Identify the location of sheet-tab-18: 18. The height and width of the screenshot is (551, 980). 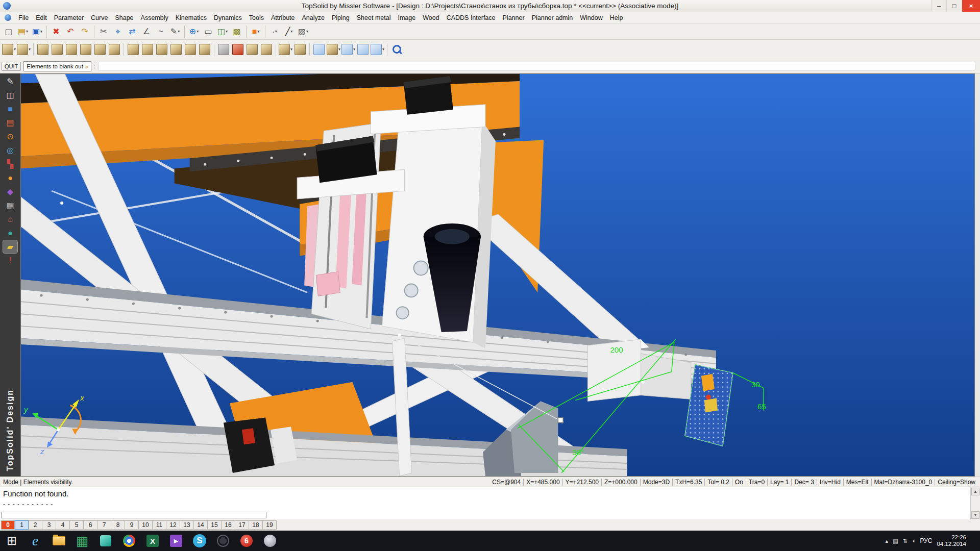
(256, 525).